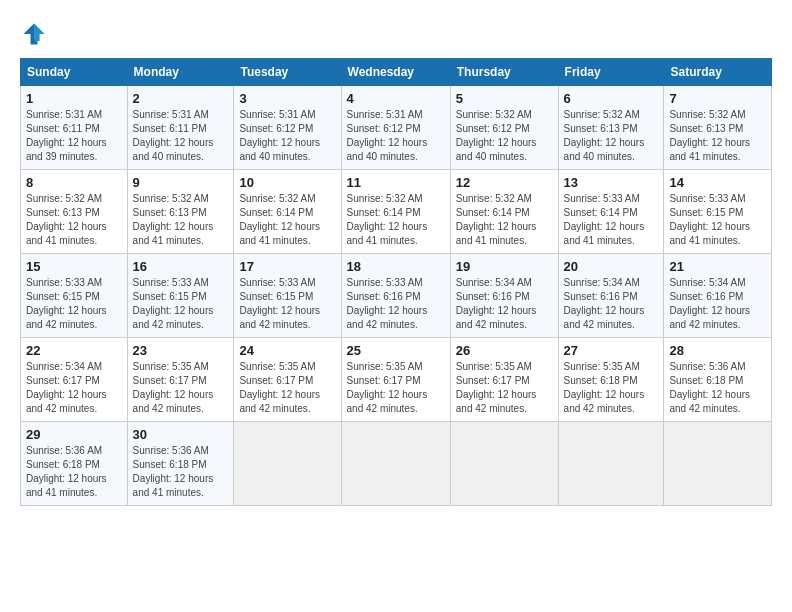 Image resolution: width=792 pixels, height=612 pixels. I want to click on table-row: 19Sunrise: 5:34 AM Sunset: 6:16 PM Dayli…, so click(504, 296).